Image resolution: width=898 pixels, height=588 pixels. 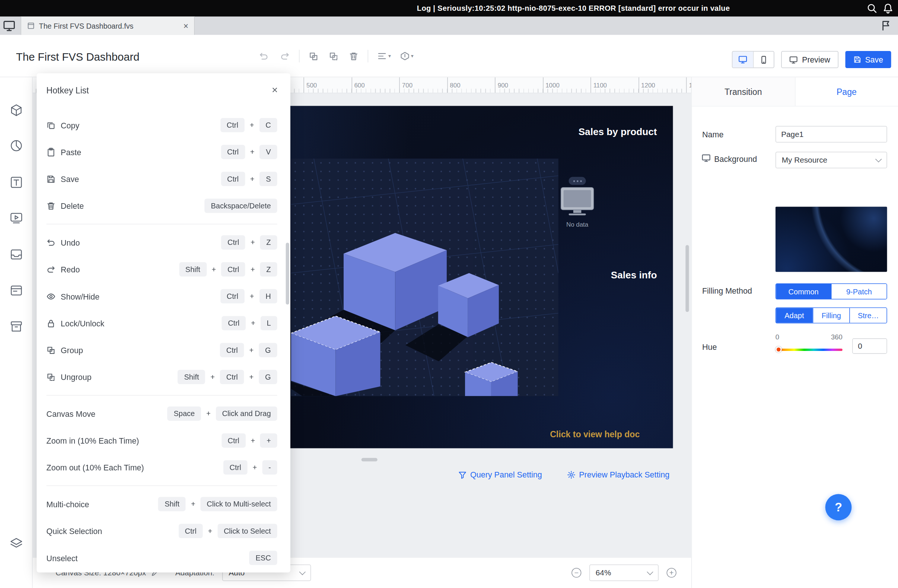 What do you see at coordinates (794, 60) in the screenshot?
I see `preview-monitor-icon` at bounding box center [794, 60].